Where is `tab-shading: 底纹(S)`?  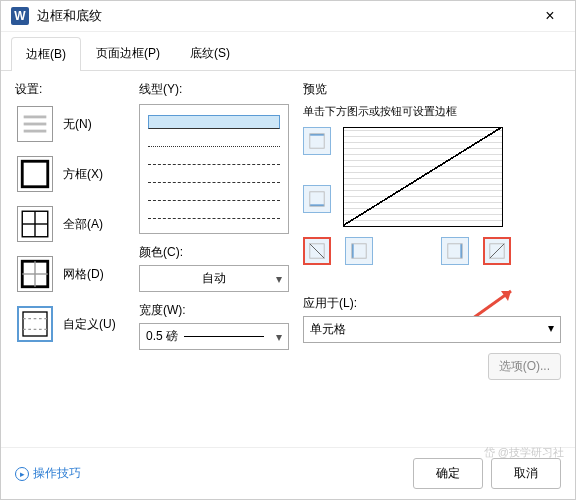 tab-shading: 底纹(S) is located at coordinates (210, 53).